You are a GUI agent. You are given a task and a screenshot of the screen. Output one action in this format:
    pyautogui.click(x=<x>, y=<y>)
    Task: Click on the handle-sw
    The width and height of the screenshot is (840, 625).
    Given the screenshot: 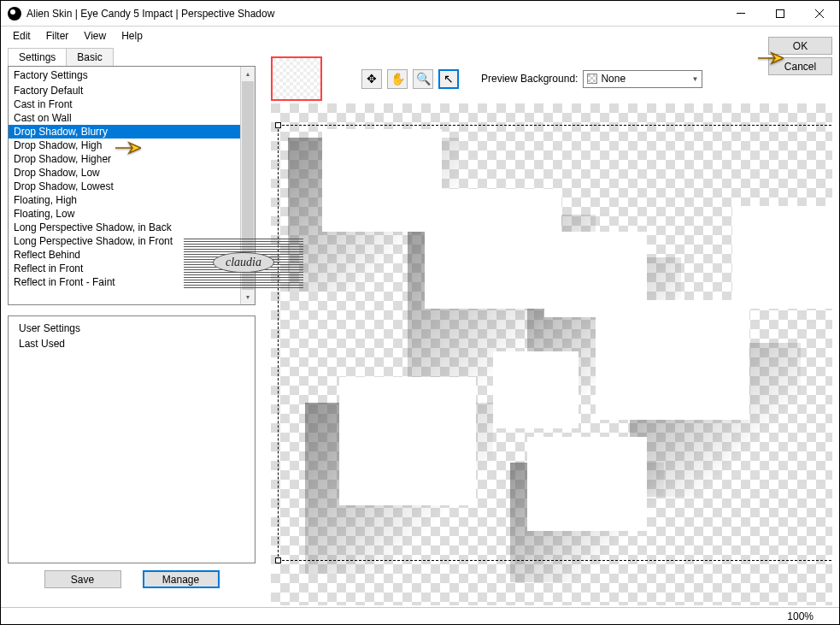 What is the action you would take?
    pyautogui.click(x=279, y=561)
    